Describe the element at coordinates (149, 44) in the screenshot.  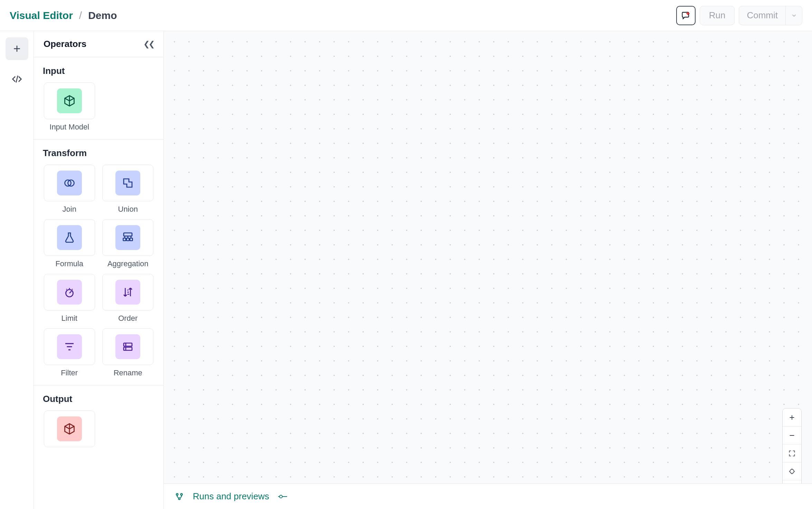
I see `collapse-left-icon: ❮❮` at that location.